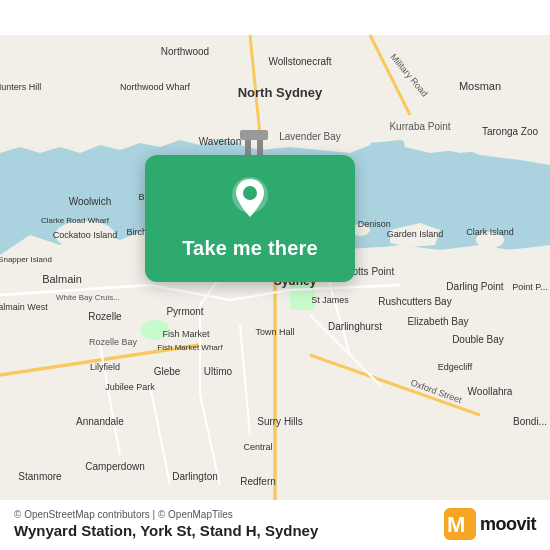 The width and height of the screenshot is (550, 550). I want to click on svg-text: Darling Point, so click(474, 286).